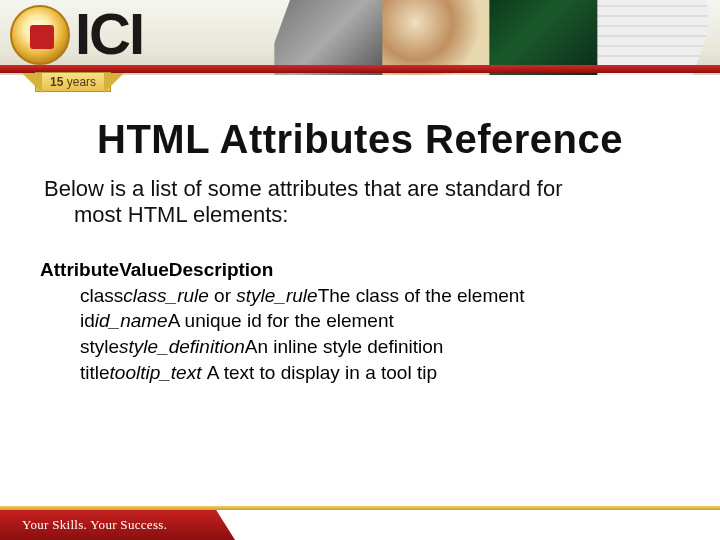  Describe the element at coordinates (73, 82) in the screenshot. I see `anniversary-ribbon: 15 years` at that location.